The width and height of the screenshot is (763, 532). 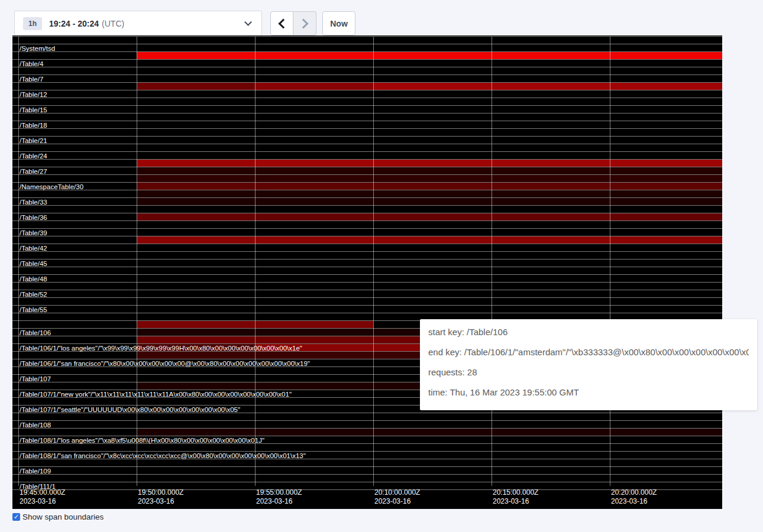 What do you see at coordinates (367, 264) in the screenshot?
I see `heatmap-row: /Table/45` at bounding box center [367, 264].